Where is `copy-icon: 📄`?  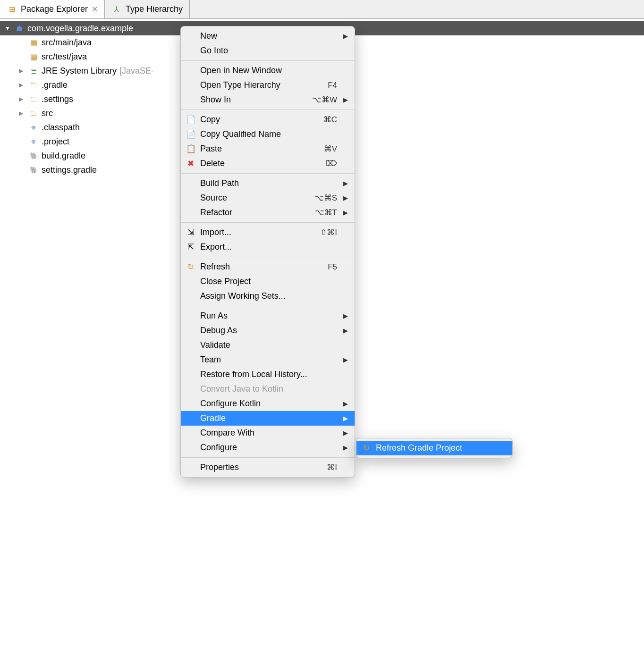
copy-icon: 📄 is located at coordinates (191, 134).